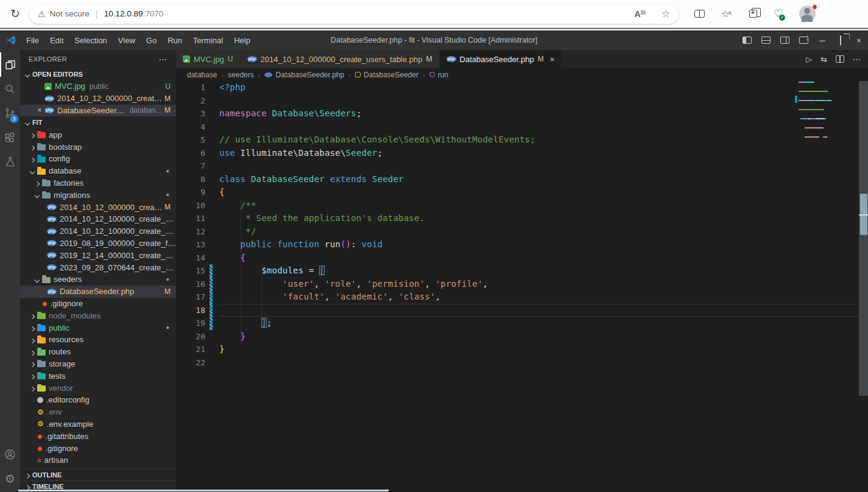 The width and height of the screenshot is (868, 492). Describe the element at coordinates (808, 13) in the screenshot. I see `profile-avatar` at that location.